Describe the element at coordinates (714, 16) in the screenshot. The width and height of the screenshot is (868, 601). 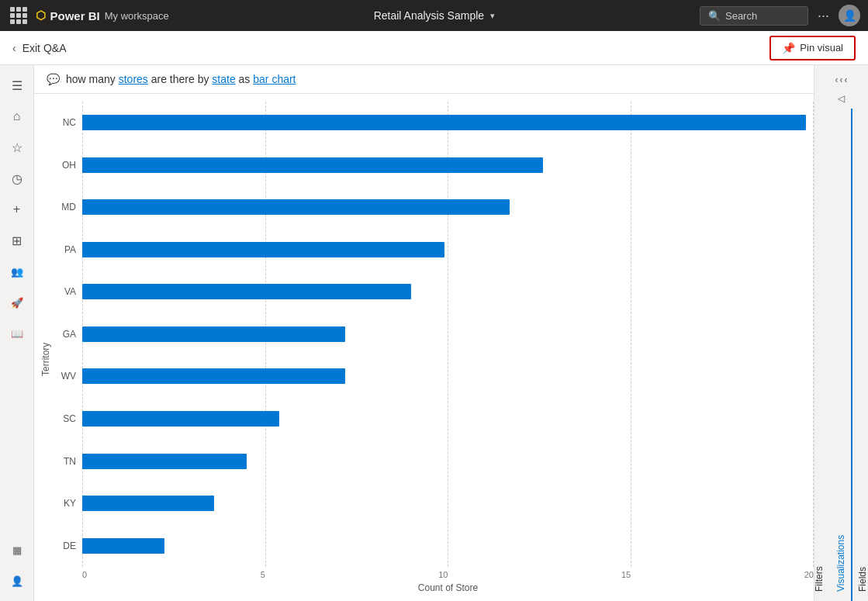
I see `search-icon: 🔍` at that location.